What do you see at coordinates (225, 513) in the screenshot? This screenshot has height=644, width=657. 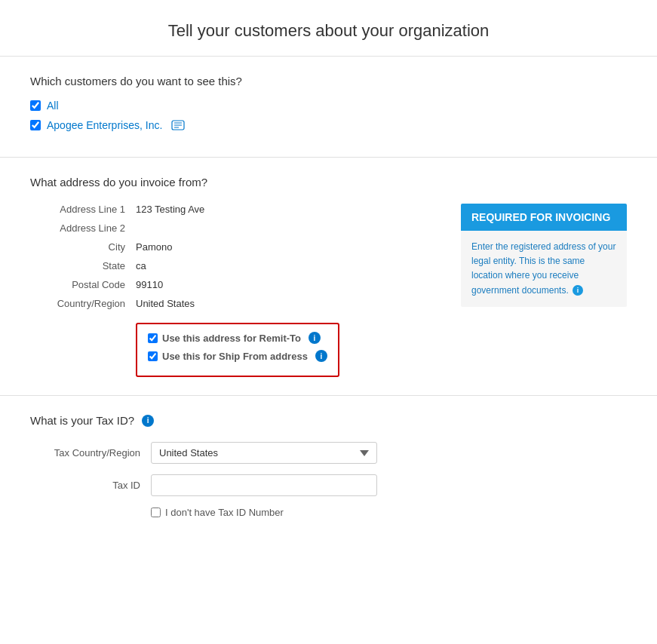 I see `no-taxid-label: I don't have Tax ID Number` at bounding box center [225, 513].